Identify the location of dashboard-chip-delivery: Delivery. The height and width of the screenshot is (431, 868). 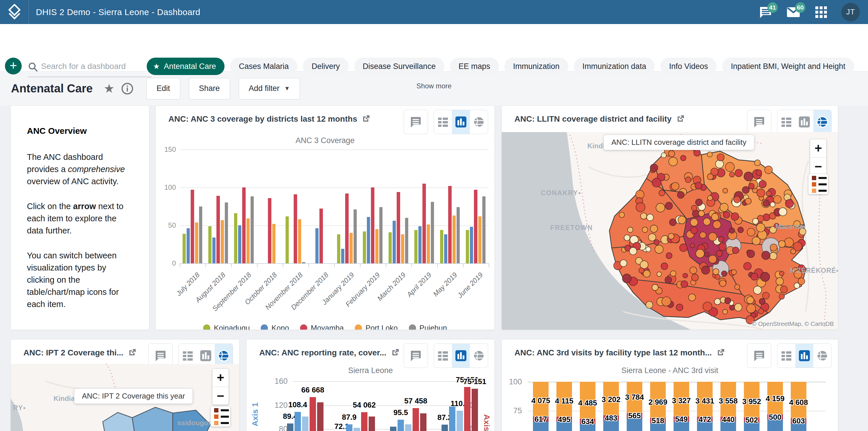
(326, 66).